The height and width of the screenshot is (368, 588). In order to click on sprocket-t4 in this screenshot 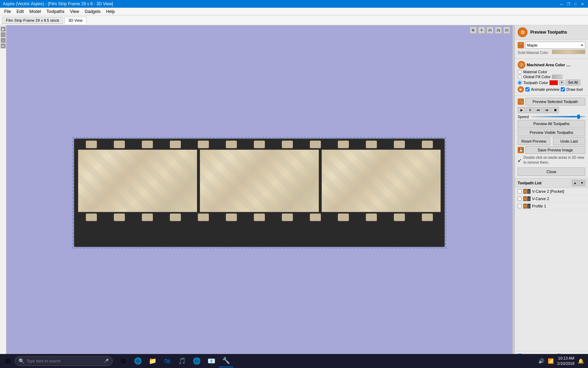, I will do `click(175, 144)`.